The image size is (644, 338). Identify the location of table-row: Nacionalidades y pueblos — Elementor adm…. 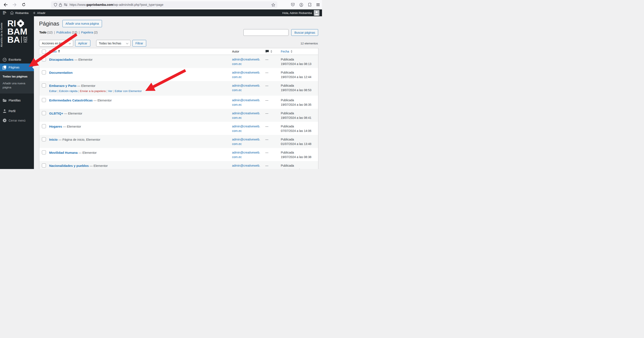
(179, 165).